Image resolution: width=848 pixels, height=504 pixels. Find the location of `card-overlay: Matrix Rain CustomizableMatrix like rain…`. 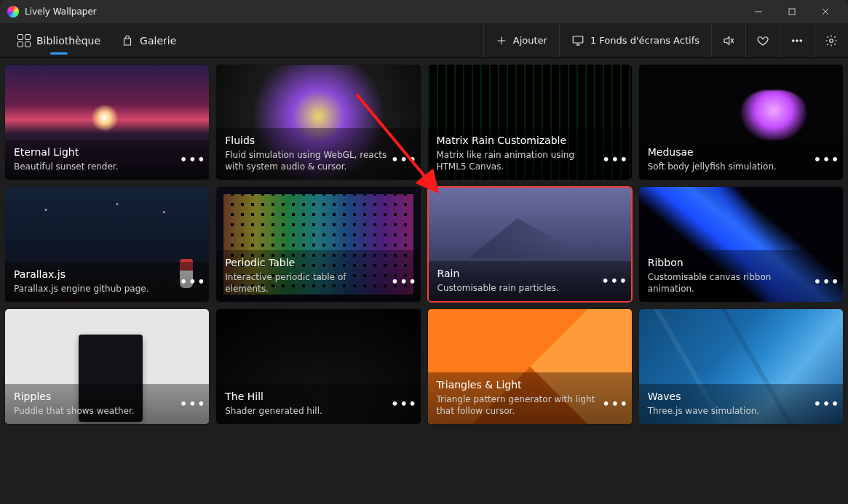

card-overlay: Matrix Rain CustomizableMatrix like rain… is located at coordinates (530, 154).